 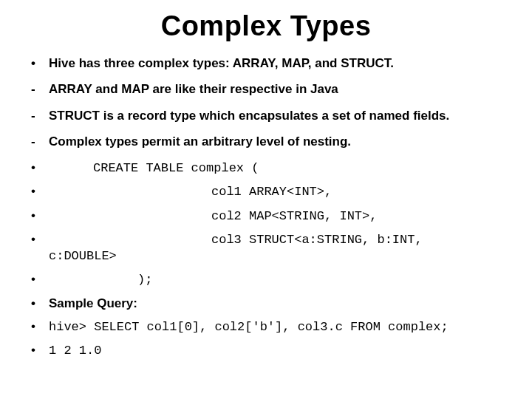 I want to click on sample-query: hive> SELECT col1[0], col2['b'], col3.c …, so click(x=270, y=327).